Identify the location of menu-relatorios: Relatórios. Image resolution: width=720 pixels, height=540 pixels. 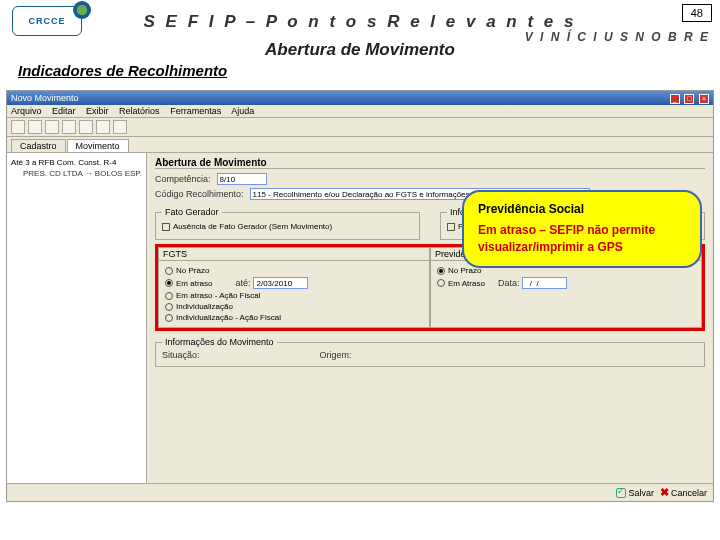
(140, 111).